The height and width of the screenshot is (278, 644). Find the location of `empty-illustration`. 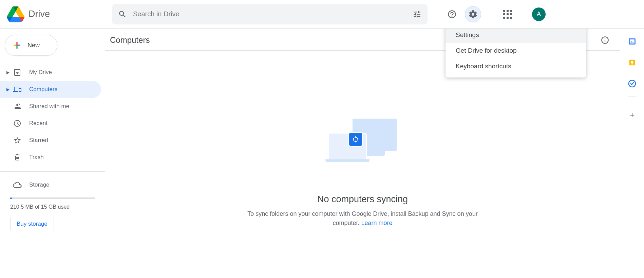

empty-illustration is located at coordinates (363, 141).